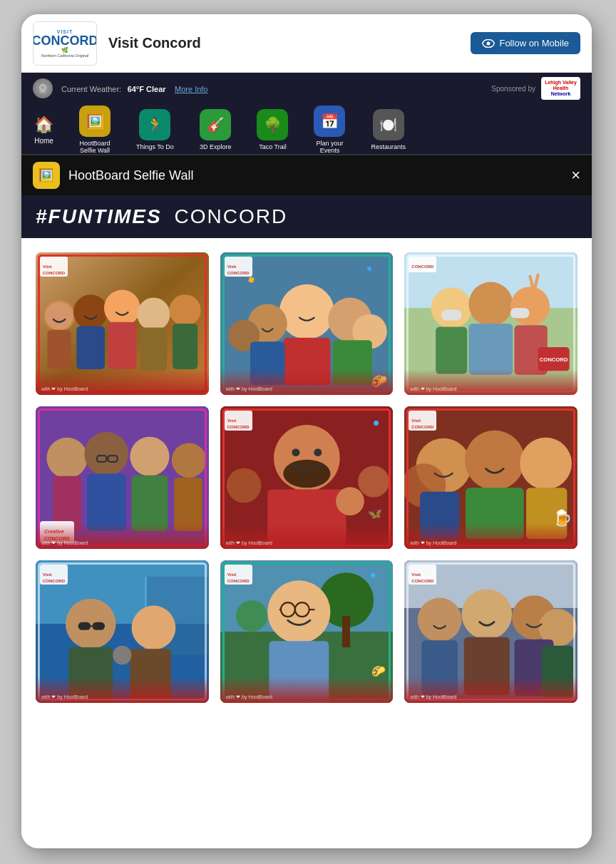 This screenshot has height=864, width=616. I want to click on nav-item-things-to-do: 🏃 Things To Do, so click(155, 130).